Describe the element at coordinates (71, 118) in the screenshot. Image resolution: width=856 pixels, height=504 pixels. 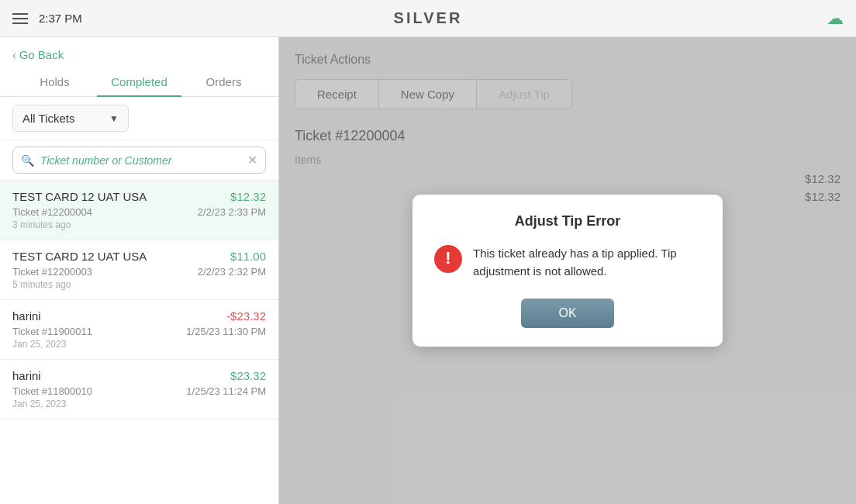
I see `all-tickets-dropdown: All Tickets ▼` at that location.